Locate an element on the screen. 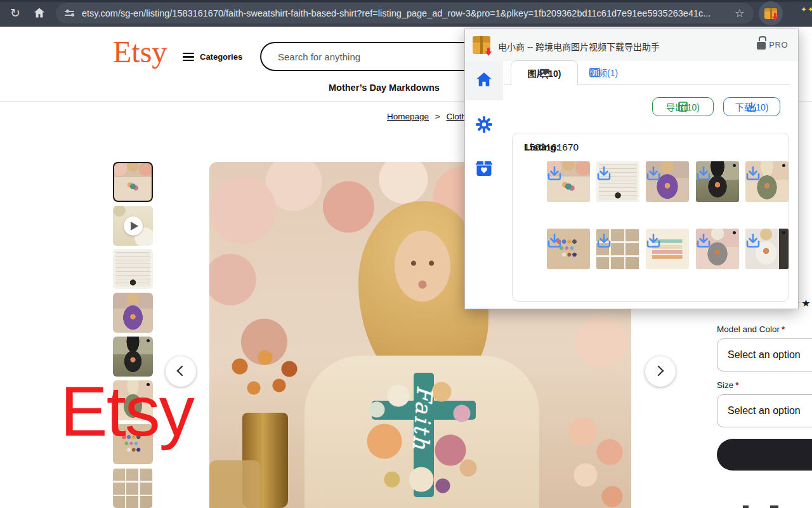  size-label: Size* is located at coordinates (728, 385).